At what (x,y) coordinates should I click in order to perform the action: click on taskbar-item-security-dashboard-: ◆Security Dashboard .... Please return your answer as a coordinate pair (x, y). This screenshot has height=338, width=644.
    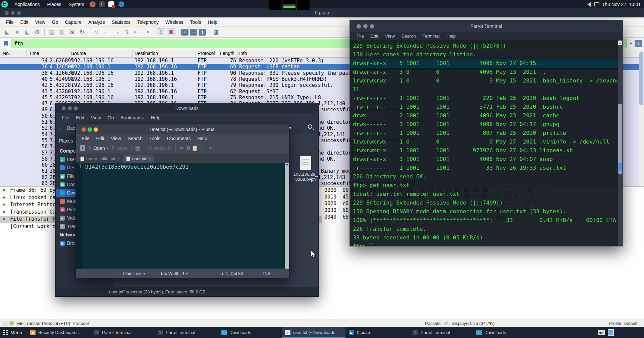
    Looking at the image, I should click on (59, 333).